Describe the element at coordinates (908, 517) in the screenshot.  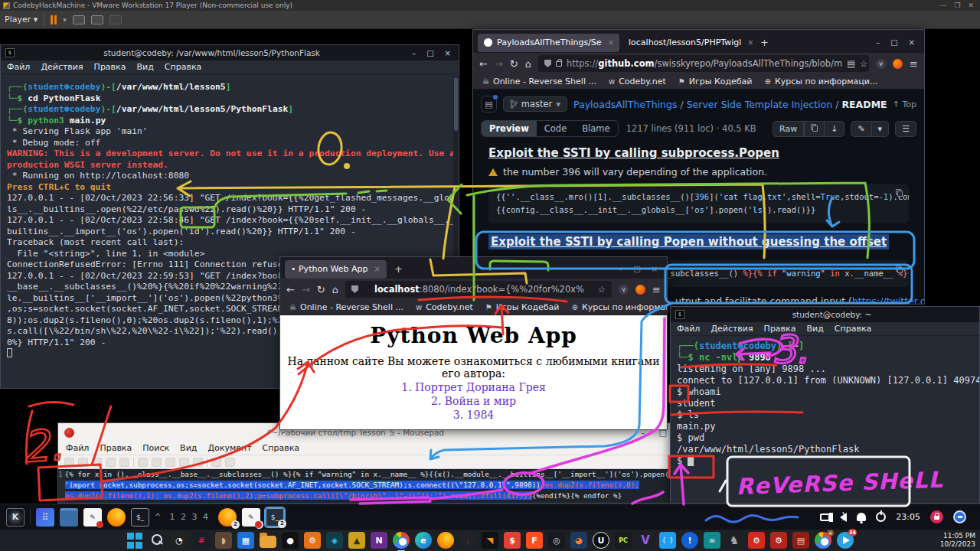
I see `kali-clock: 23:05` at that location.